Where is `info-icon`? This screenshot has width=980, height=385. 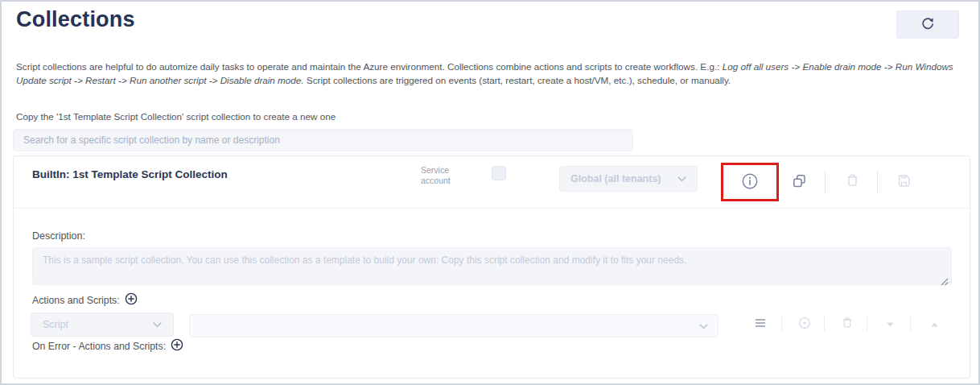 info-icon is located at coordinates (750, 182).